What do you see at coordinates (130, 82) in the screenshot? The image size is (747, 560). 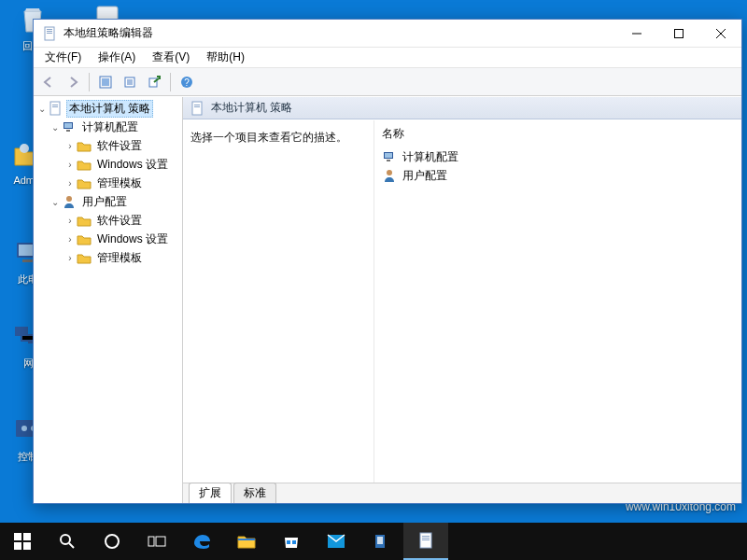 I see `toolbar-properties-button` at bounding box center [130, 82].